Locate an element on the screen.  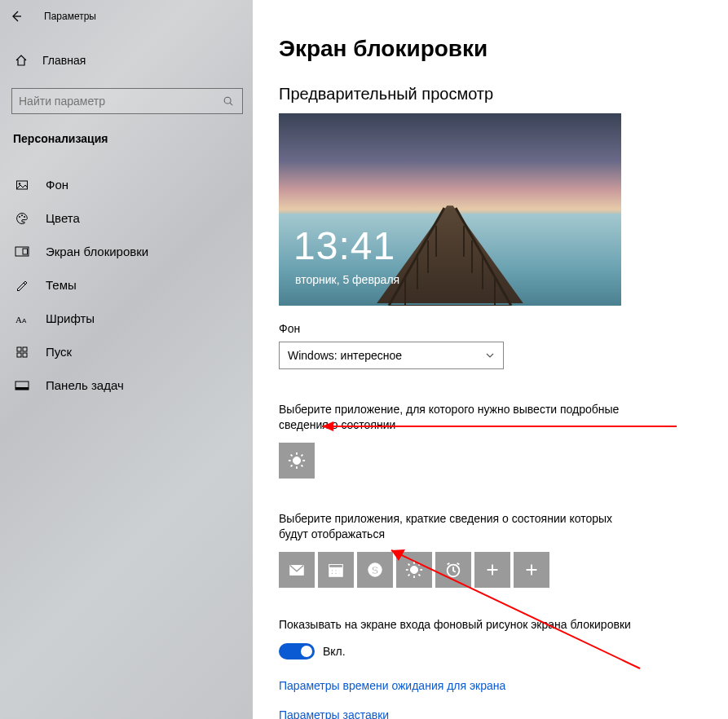
themes-icon is located at coordinates (22, 285).